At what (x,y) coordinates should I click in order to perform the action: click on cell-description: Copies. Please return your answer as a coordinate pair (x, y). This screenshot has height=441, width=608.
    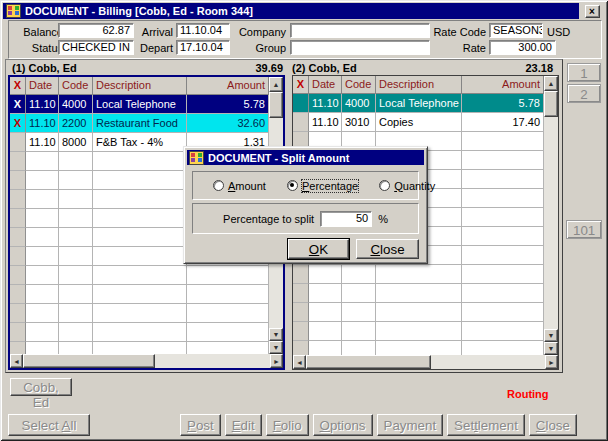
    Looking at the image, I should click on (419, 122).